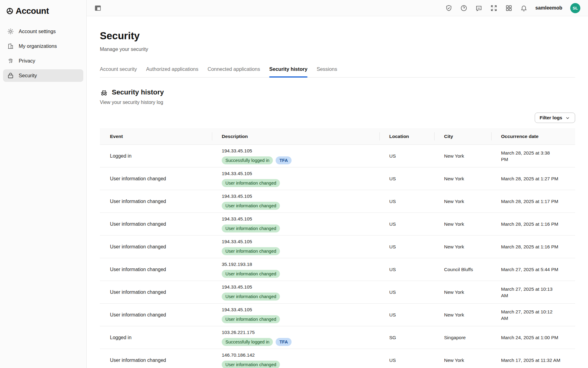  What do you see at coordinates (463, 270) in the screenshot?
I see `cell-city: Council Bluffs` at bounding box center [463, 270].